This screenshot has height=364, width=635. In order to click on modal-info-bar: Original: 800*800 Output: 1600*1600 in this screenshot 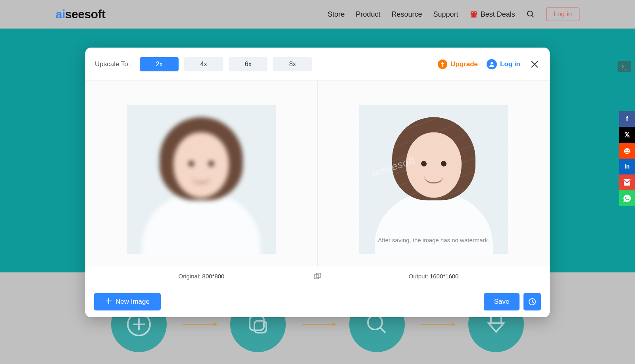, I will do `click(318, 276)`.